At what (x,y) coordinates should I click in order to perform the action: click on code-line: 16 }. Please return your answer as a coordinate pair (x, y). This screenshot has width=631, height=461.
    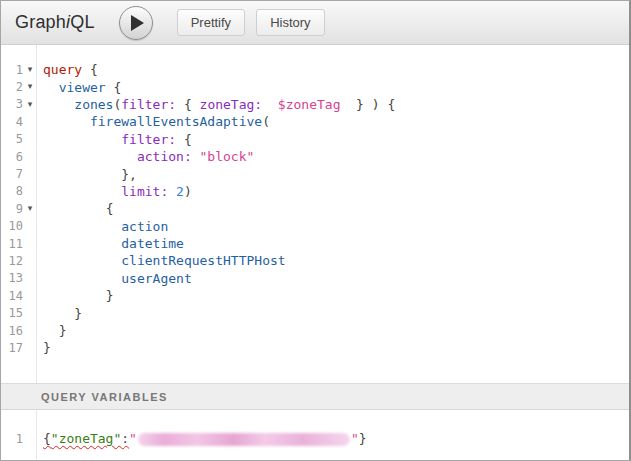
    Looking at the image, I should click on (315, 330).